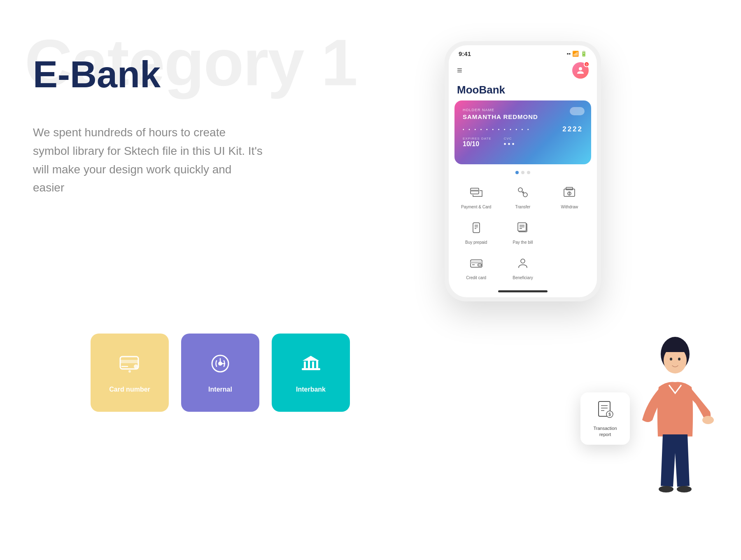 The image size is (741, 560). What do you see at coordinates (523, 198) in the screenshot?
I see `menu-item-transfer: Transfer` at bounding box center [523, 198].